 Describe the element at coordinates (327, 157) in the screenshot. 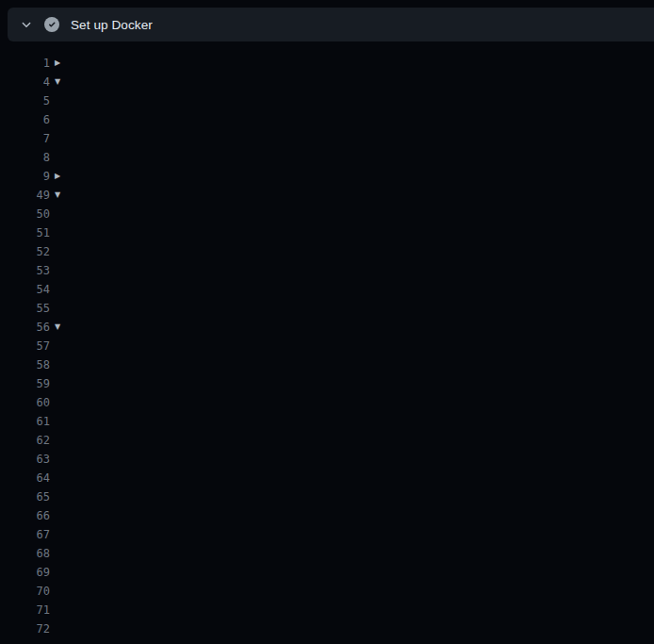

I see `log-line: 8 Added Docker to PATH` at that location.